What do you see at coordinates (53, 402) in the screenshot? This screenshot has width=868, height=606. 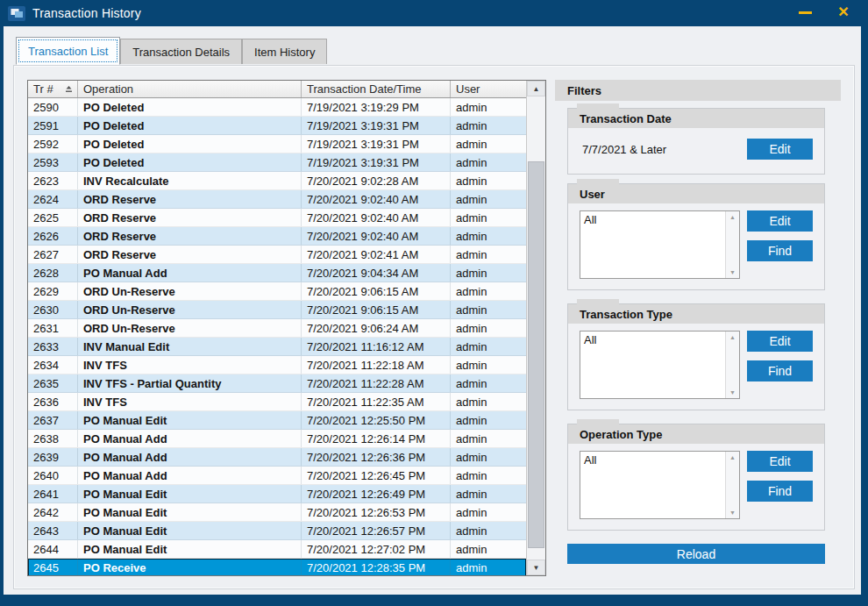 I see `cell-tr-number: 2636` at bounding box center [53, 402].